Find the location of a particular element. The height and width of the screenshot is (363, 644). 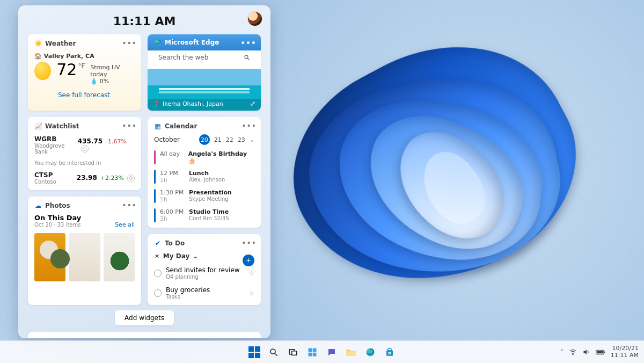

see-all-link: See all is located at coordinates (125, 224).